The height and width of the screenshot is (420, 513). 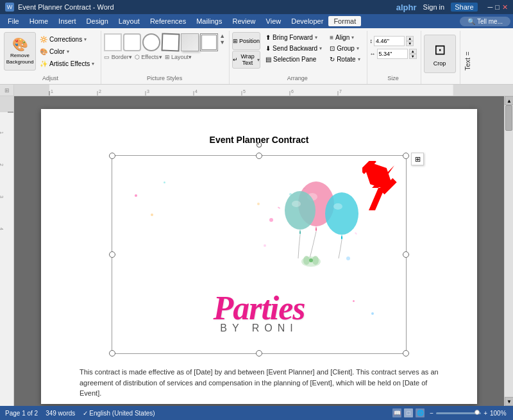 What do you see at coordinates (413, 56) in the screenshot?
I see `width-decrement: ▼` at bounding box center [413, 56].